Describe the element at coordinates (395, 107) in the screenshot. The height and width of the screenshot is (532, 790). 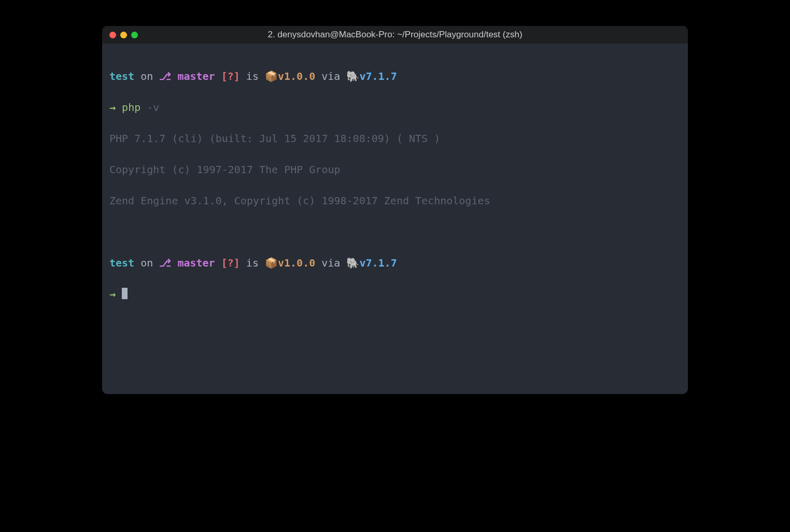
I see `command-line: → php -v` at that location.